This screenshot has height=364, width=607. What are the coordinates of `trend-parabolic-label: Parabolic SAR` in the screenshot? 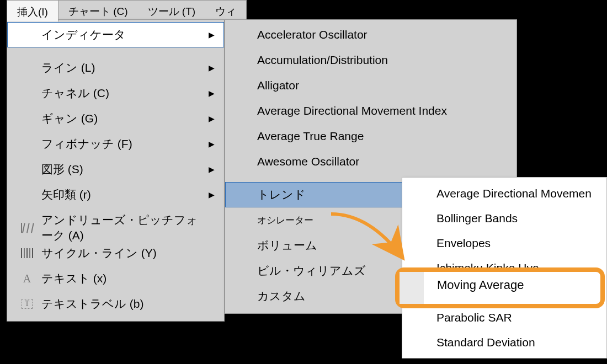 It's located at (521, 318).